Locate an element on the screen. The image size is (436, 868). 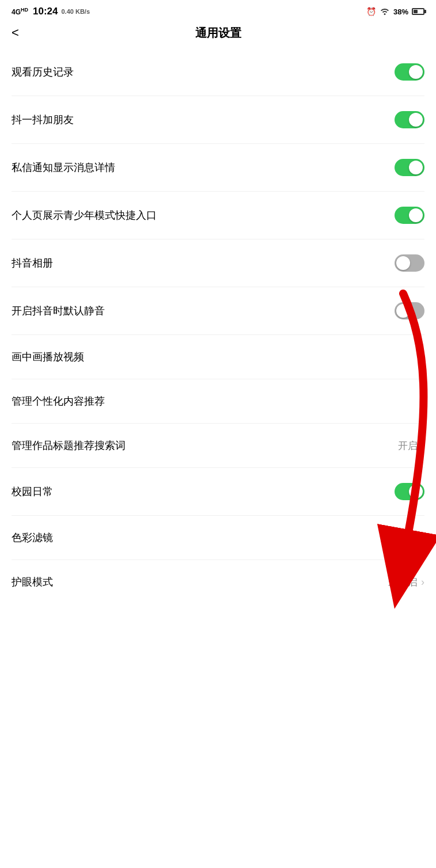
setting-control-douyin-album is located at coordinates (410, 263).